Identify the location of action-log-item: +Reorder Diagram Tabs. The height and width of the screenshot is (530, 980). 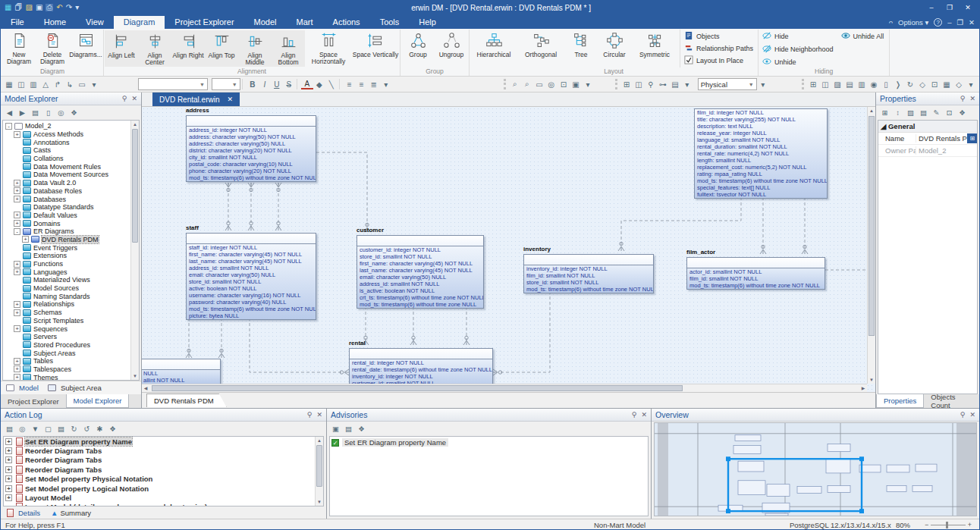
(164, 469).